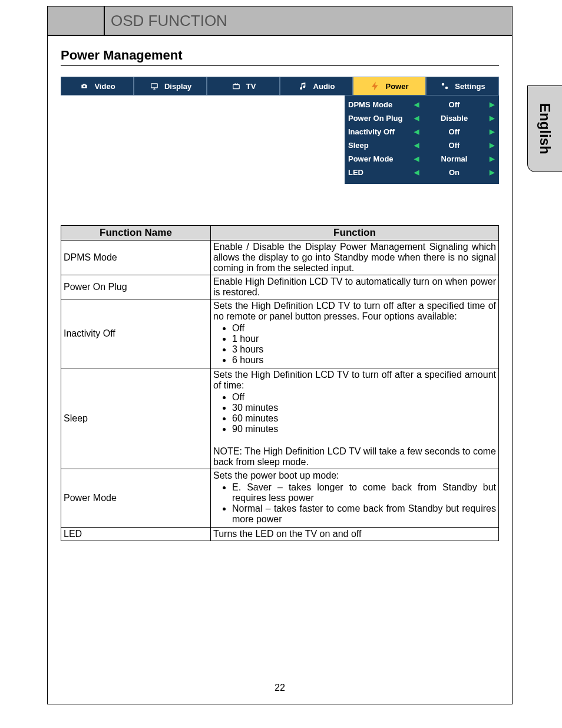  I want to click on section-title: Power Management, so click(280, 57).